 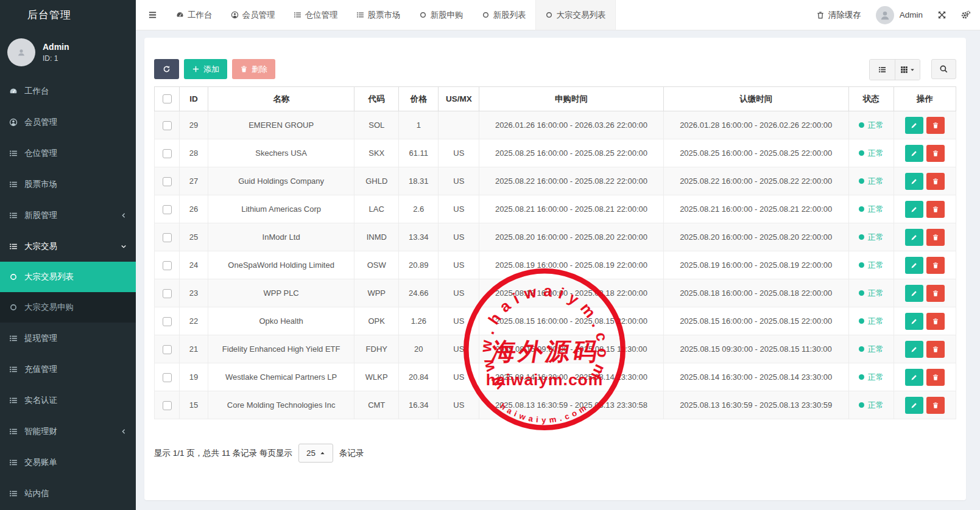 I want to click on select-all-header, so click(x=167, y=99).